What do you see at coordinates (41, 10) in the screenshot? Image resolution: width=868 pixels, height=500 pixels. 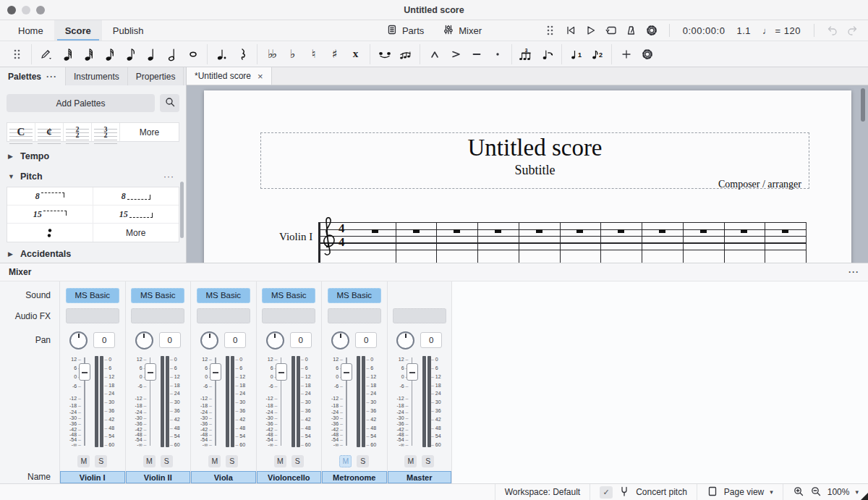 I see `zoom-window-button` at bounding box center [41, 10].